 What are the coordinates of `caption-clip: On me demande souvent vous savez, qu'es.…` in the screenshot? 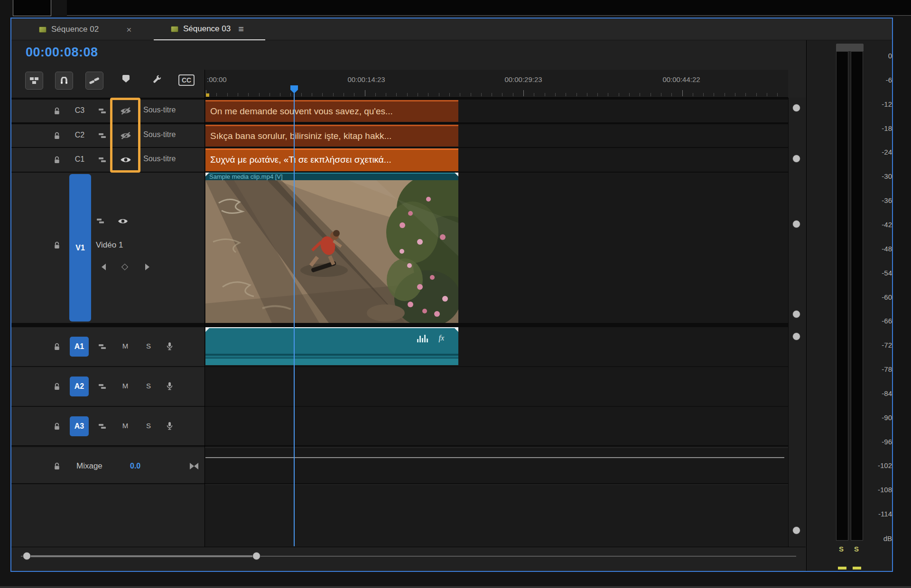 It's located at (332, 111).